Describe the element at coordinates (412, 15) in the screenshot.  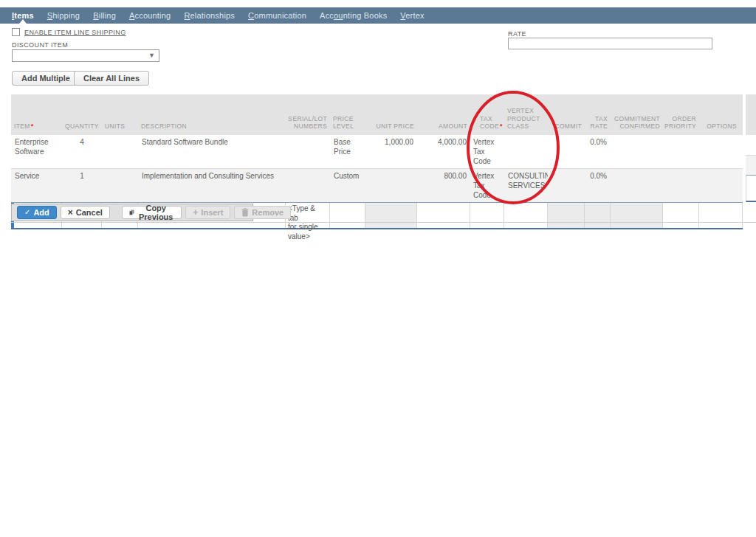
I see `tab-vertex: Vertex` at that location.